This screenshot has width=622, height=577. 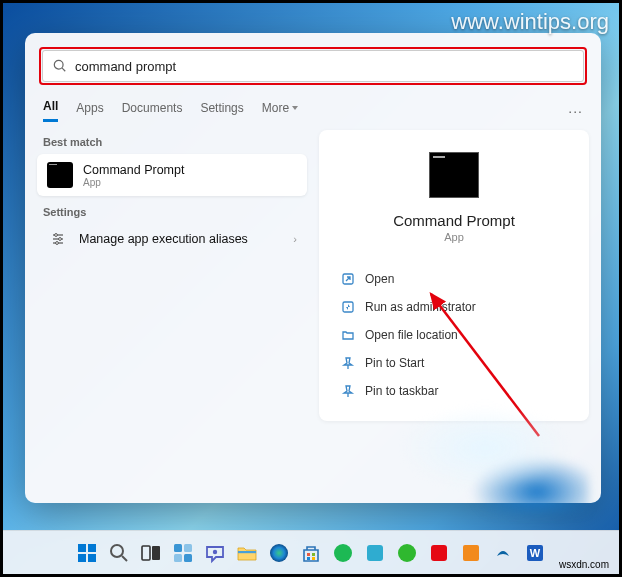 I want to click on action-label: Open file location, so click(x=412, y=335).